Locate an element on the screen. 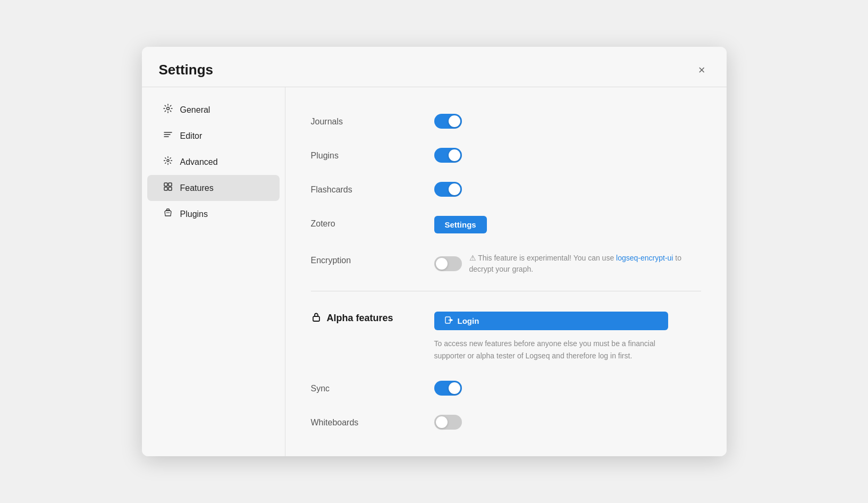 The height and width of the screenshot is (503, 868). plugins-control is located at coordinates (448, 155).